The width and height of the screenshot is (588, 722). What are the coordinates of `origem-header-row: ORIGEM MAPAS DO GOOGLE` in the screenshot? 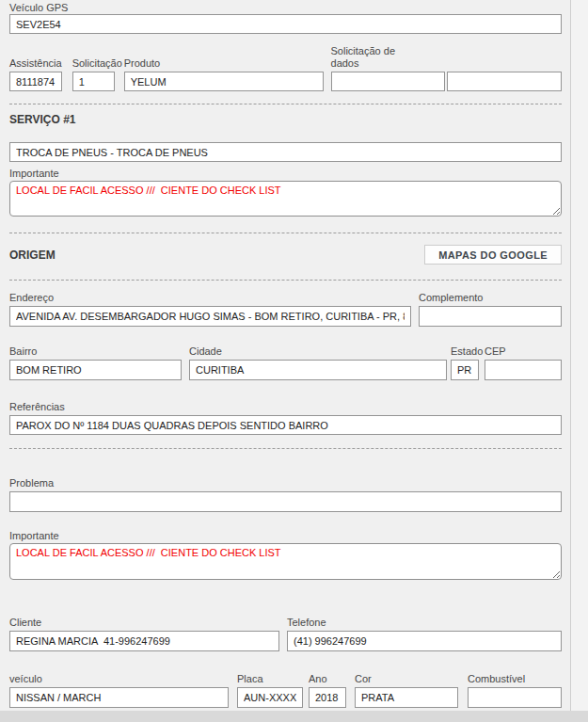 It's located at (286, 254).